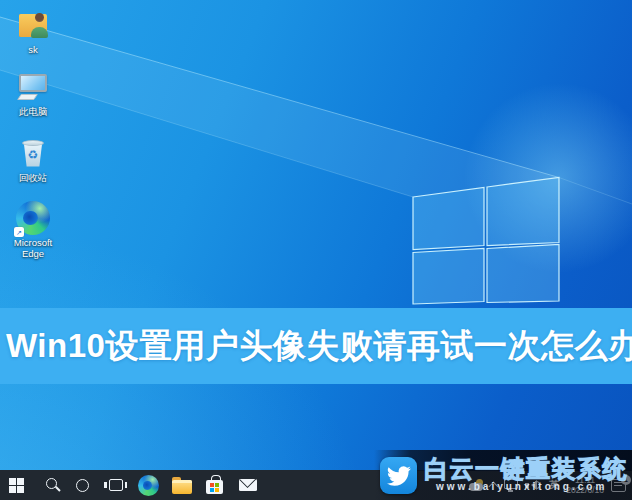  What do you see at coordinates (116, 485) in the screenshot?
I see `task-view-icon` at bounding box center [116, 485].